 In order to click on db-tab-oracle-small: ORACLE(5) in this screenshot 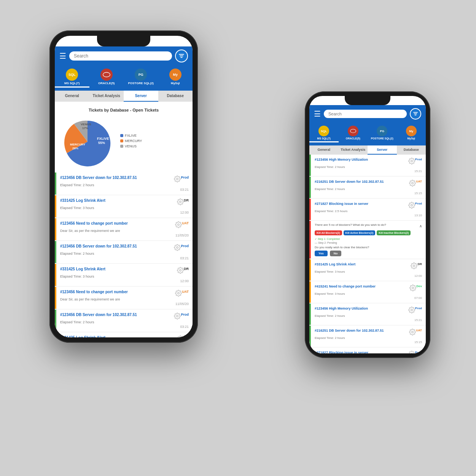, I will do `click(353, 133)`.